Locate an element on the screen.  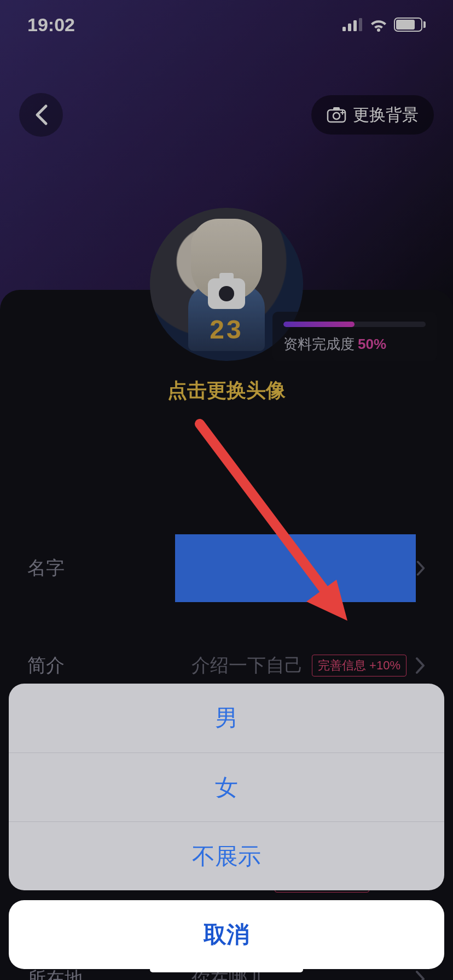
status-time: 19:02 is located at coordinates (51, 25).